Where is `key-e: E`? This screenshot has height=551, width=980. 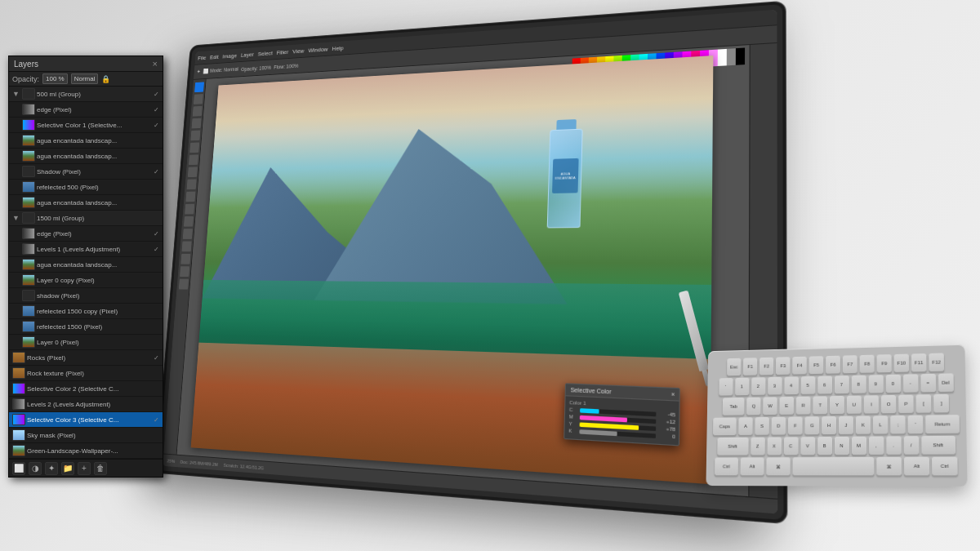 key-e: E is located at coordinates (786, 406).